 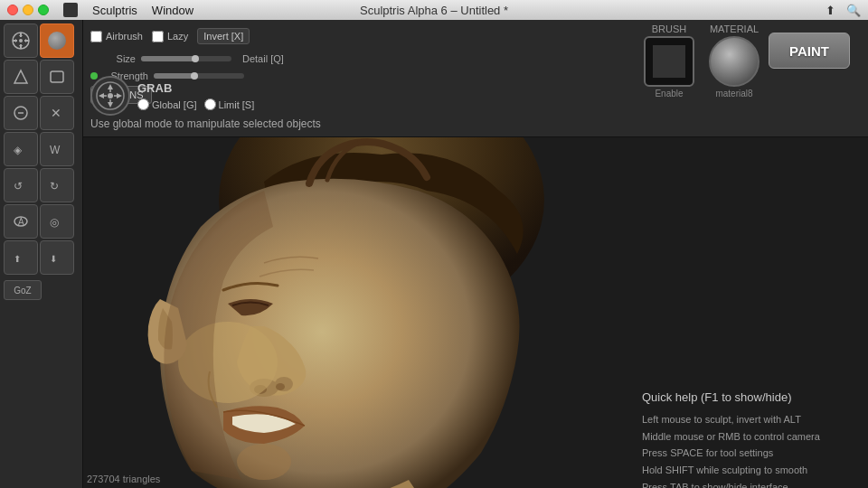 What do you see at coordinates (57, 185) in the screenshot?
I see `tool-right: ↻` at bounding box center [57, 185].